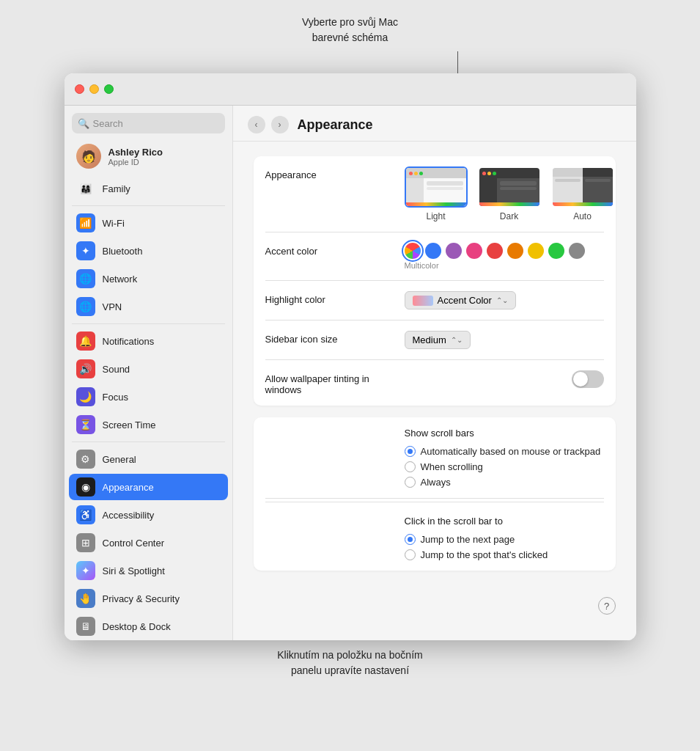 The image size is (700, 751). What do you see at coordinates (280, 125) in the screenshot?
I see `nav-forward-button: ›` at bounding box center [280, 125].